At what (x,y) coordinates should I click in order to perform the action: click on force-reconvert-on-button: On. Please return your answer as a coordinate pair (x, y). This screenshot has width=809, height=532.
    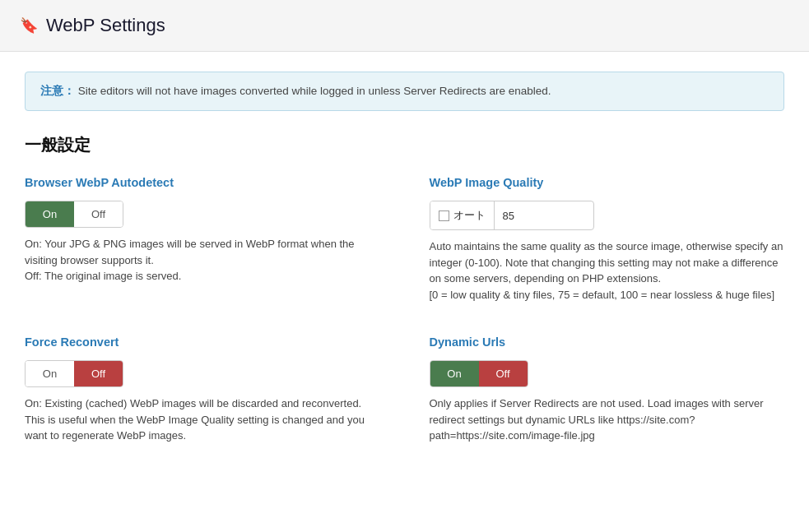
    Looking at the image, I should click on (49, 373).